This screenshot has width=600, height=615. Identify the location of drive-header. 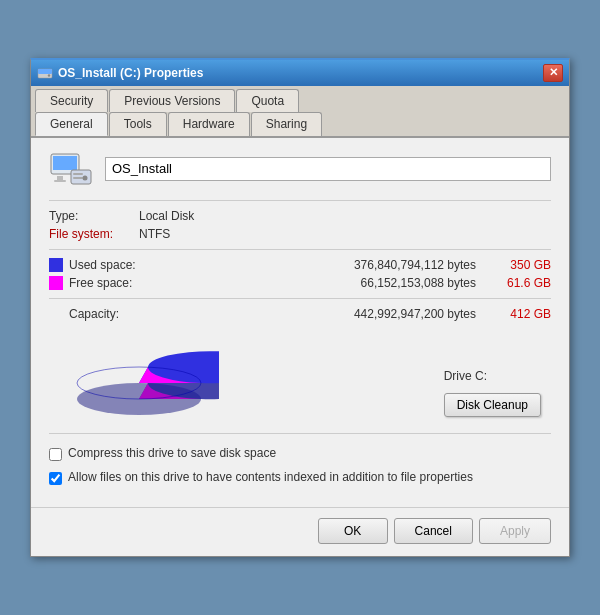
(300, 169).